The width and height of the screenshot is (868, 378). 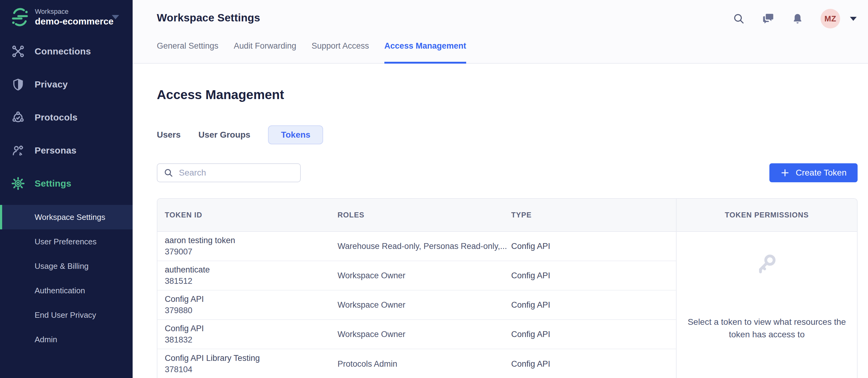 I want to click on sidebar-subitem-authentication: Authentication, so click(x=66, y=290).